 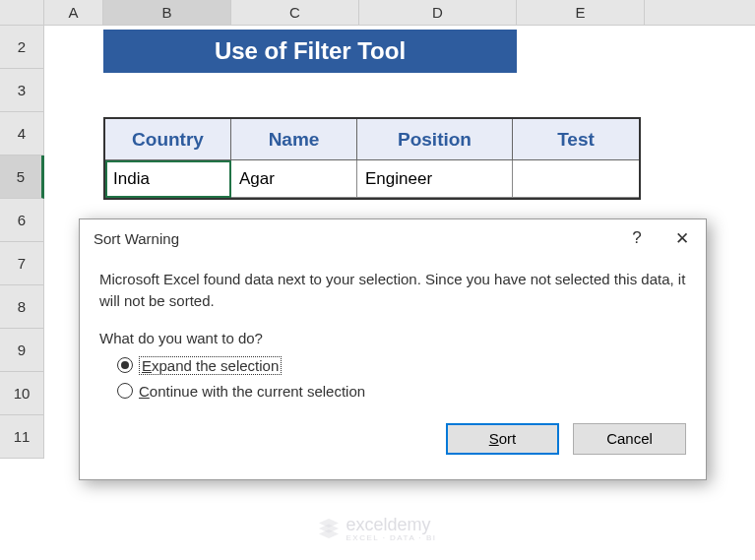 I want to click on table-row: India Agar Engineer, so click(x=372, y=179).